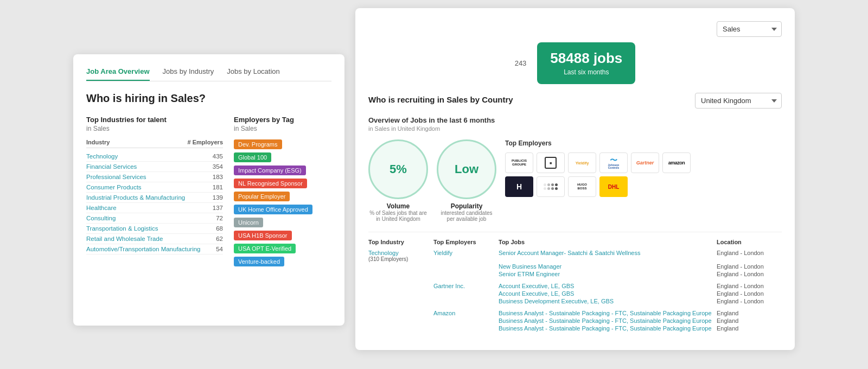 The image size is (868, 369). Describe the element at coordinates (575, 129) in the screenshot. I see `overview-subtitle: in Sales in United Kingdom` at that location.